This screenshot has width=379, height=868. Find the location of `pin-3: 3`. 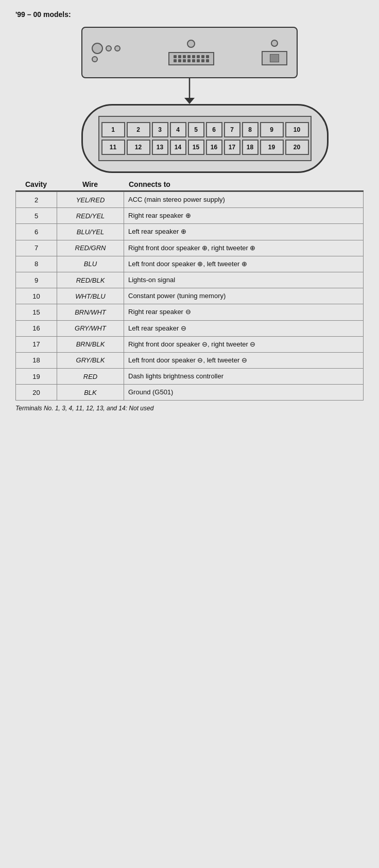

pin-3: 3 is located at coordinates (160, 130).